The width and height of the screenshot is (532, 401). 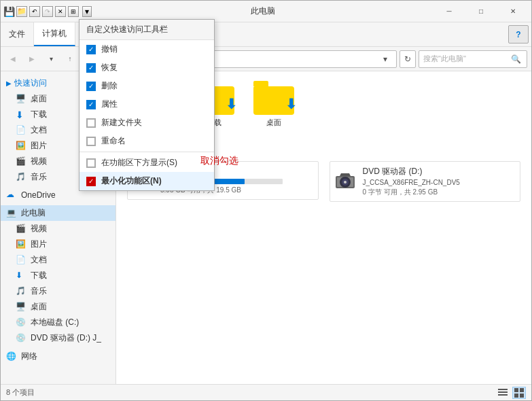 I want to click on dropdown-item-redo: 恢复, so click(x=147, y=68).